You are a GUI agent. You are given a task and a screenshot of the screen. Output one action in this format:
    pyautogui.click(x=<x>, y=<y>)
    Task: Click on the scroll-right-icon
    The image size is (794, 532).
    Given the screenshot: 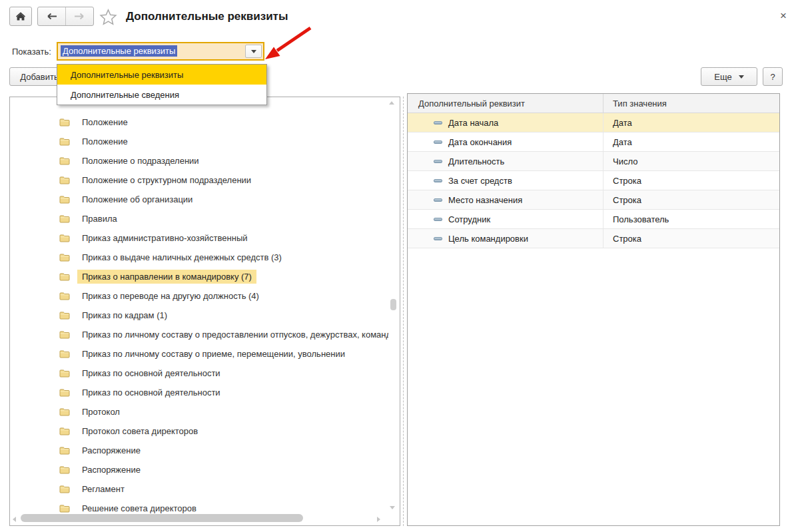 What is the action you would take?
    pyautogui.click(x=378, y=519)
    